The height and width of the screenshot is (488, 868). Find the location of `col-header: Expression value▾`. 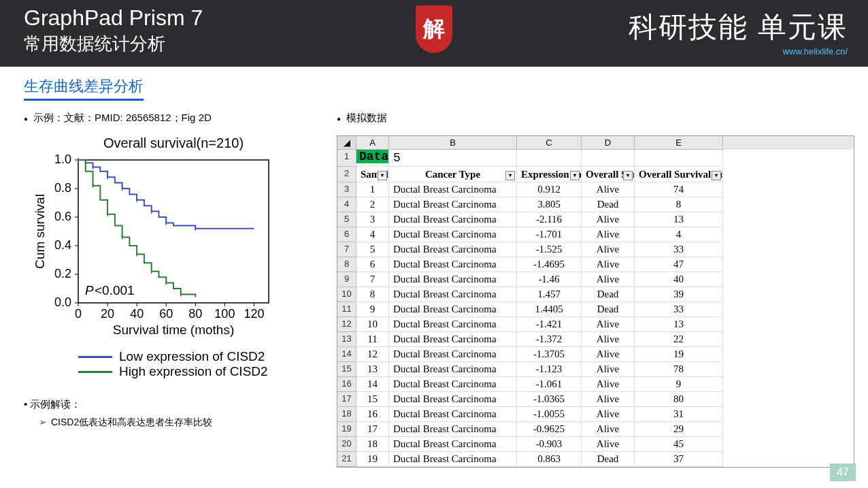

col-header: Expression value▾ is located at coordinates (550, 174).